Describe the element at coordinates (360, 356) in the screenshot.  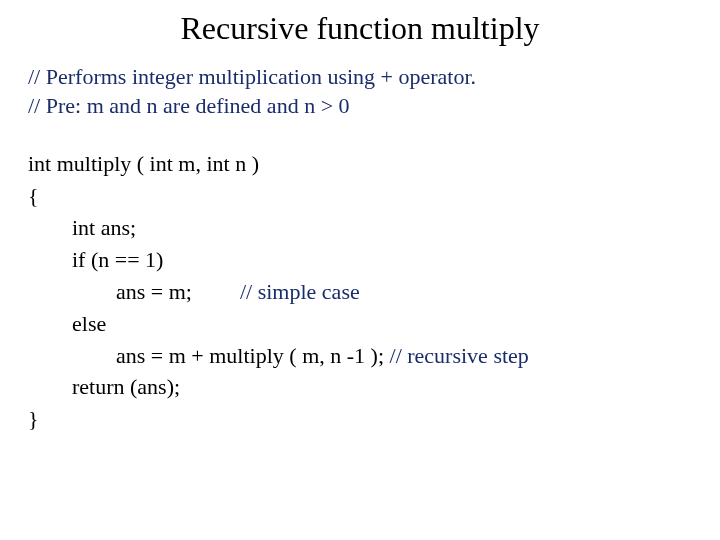
I see `code-recursive-step: ans = m + multiply ( m, n -1 ); // recur…` at that location.